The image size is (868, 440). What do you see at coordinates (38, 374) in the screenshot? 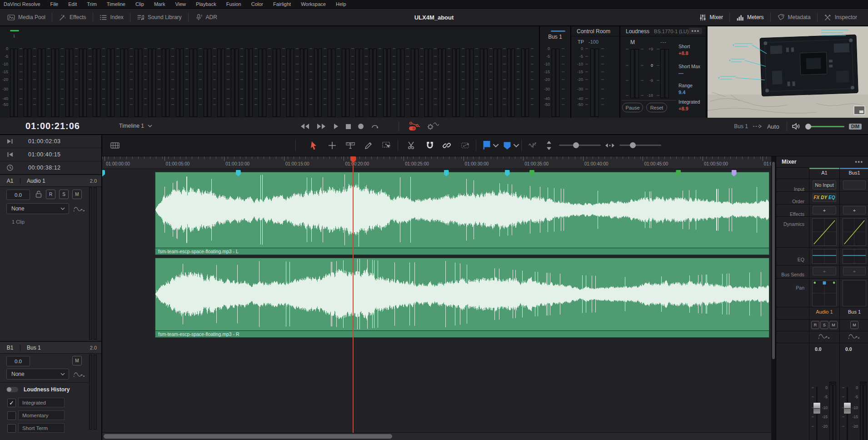
I see `bus-automation-dropdown: None` at bounding box center [38, 374].